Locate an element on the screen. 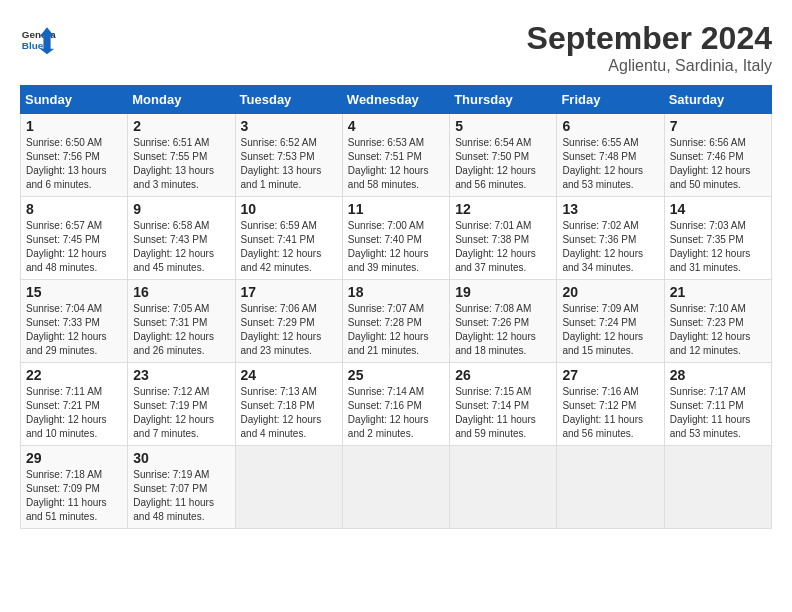  day-number: 4 is located at coordinates (396, 126).